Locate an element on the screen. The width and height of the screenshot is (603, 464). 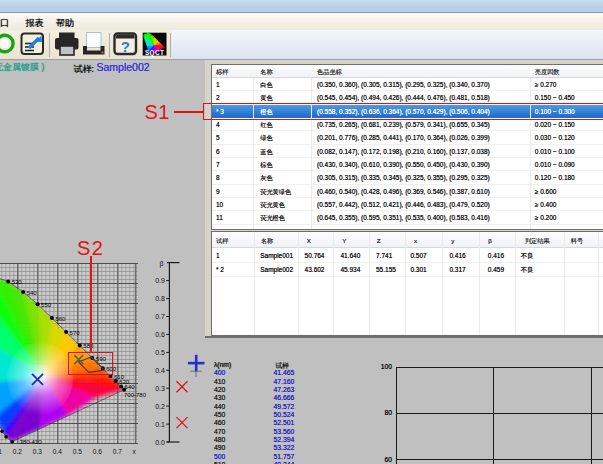
svg-text: 530 is located at coordinates (18, 282).